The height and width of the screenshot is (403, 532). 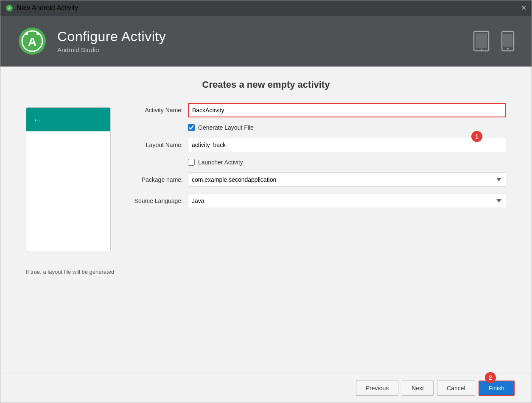 I want to click on activity-name-input, so click(x=347, y=110).